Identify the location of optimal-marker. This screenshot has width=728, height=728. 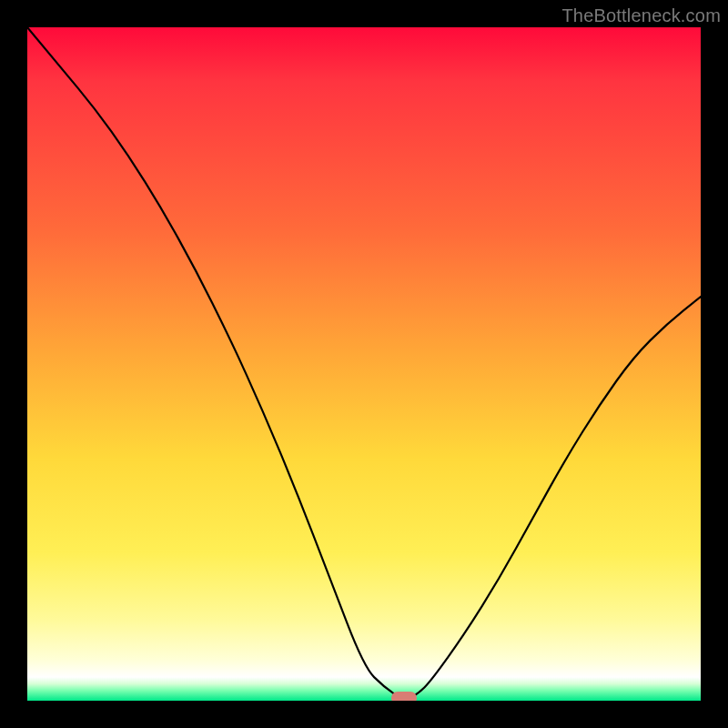
(404, 696).